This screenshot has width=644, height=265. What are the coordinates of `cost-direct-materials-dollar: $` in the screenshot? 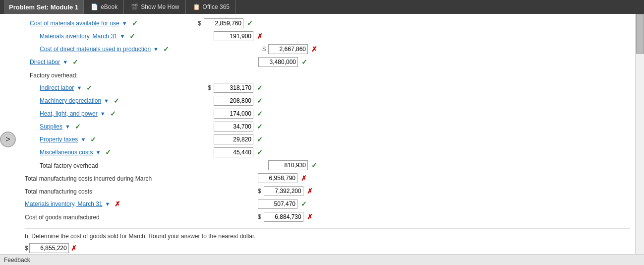 It's located at (264, 49).